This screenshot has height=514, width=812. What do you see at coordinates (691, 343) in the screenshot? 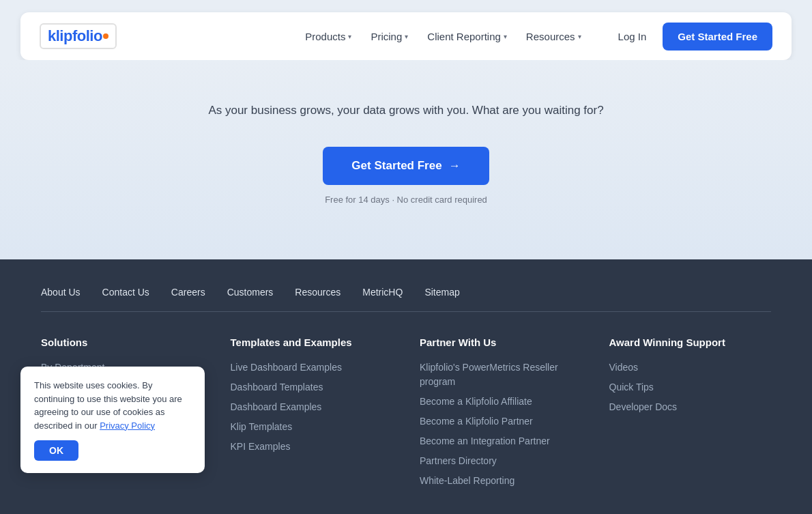
I see `footer-col-title: Award Winning Support` at bounding box center [691, 343].